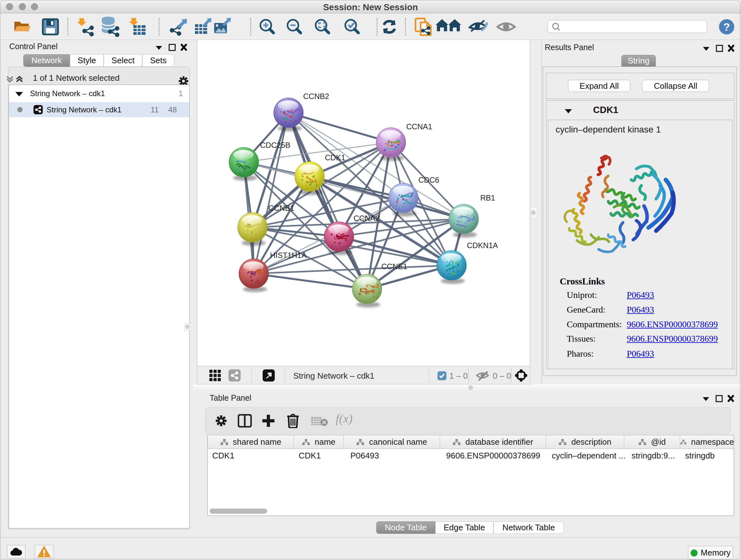 The height and width of the screenshot is (560, 741). What do you see at coordinates (419, 127) in the screenshot?
I see `svg-text: CCNA1` at bounding box center [419, 127].